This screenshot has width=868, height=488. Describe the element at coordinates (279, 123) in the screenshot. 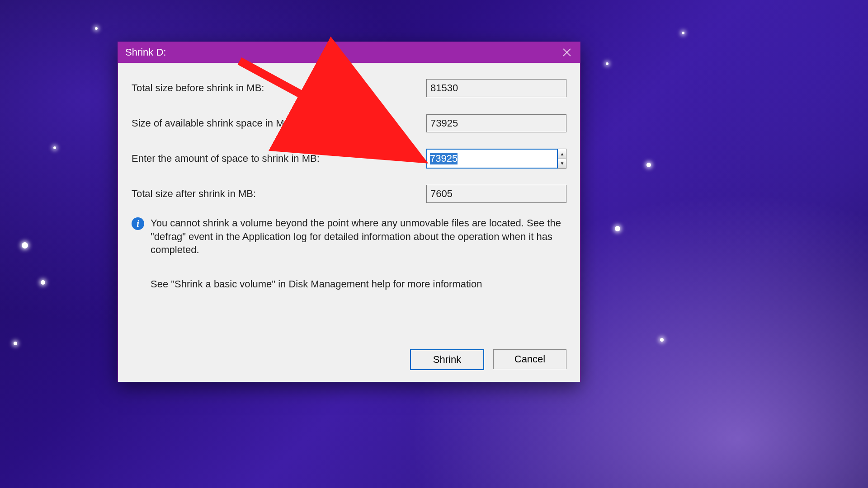

I see `label-available: Size of available shrink space in MB:` at that location.